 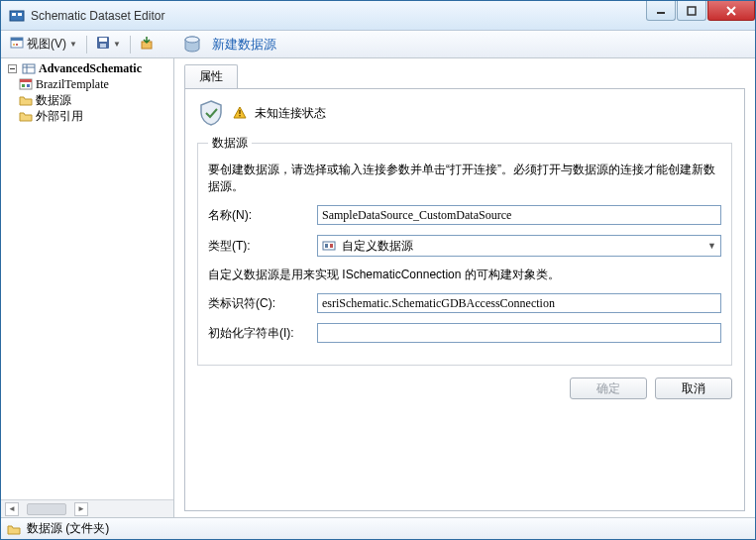 I want to click on import-button, so click(x=147, y=45).